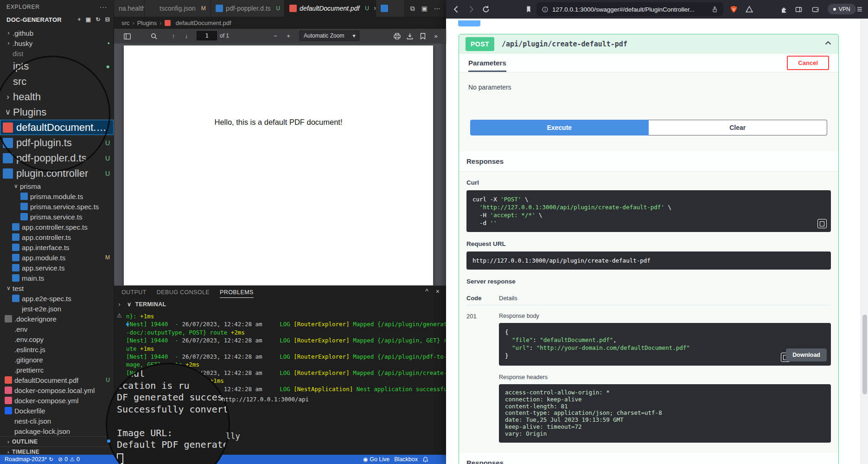  What do you see at coordinates (456, 9) in the screenshot?
I see `back-button` at bounding box center [456, 9].